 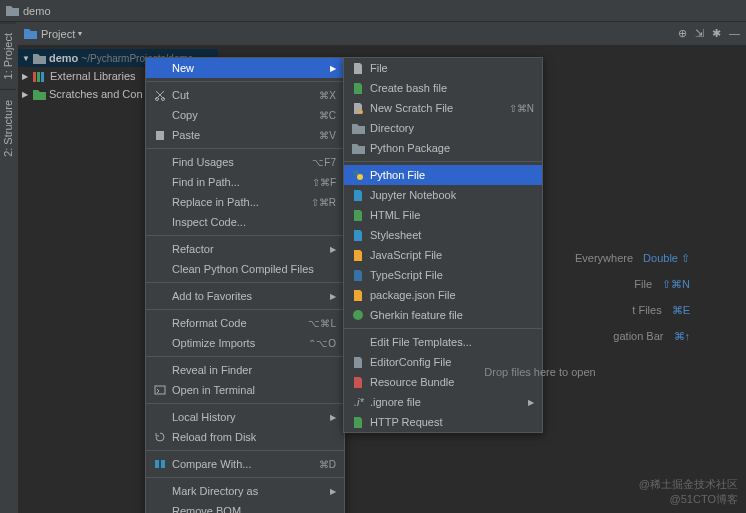 I want to click on menu-label: Cut, so click(x=244, y=95).